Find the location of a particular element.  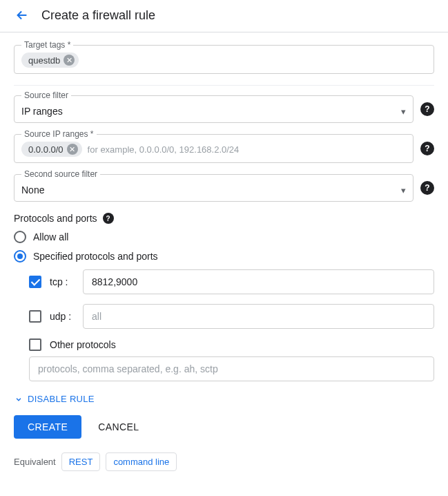

target-tag-chip-text: questdb is located at coordinates (44, 61).